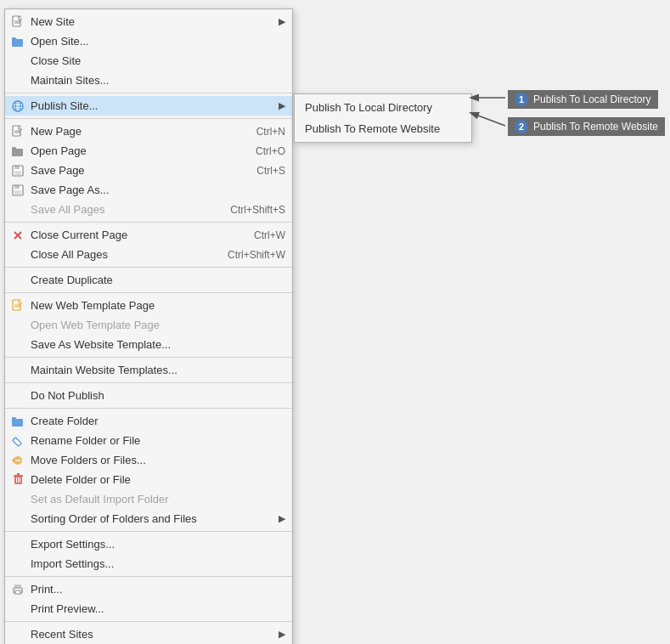 Image resolution: width=670 pixels, height=644 pixels. Describe the element at coordinates (149, 564) in the screenshot. I see `menu-item-import-settings: Import Settings...` at that location.